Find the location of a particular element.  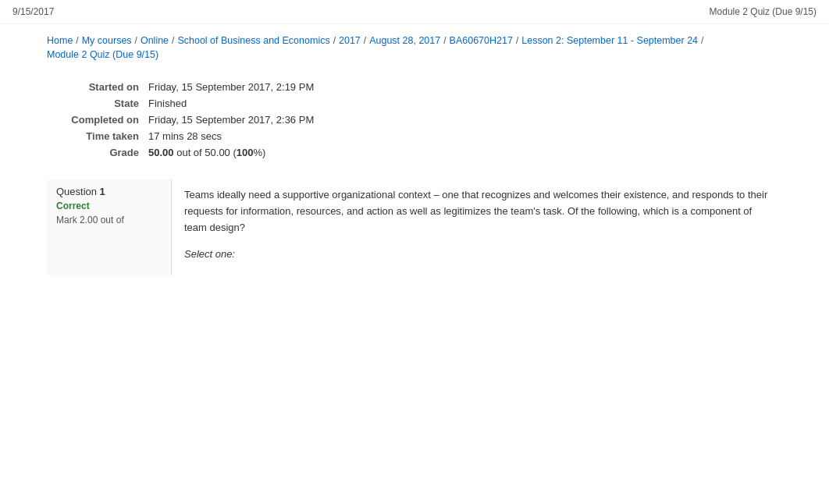

question-label-wrapper: Question 1 is located at coordinates (109, 192).